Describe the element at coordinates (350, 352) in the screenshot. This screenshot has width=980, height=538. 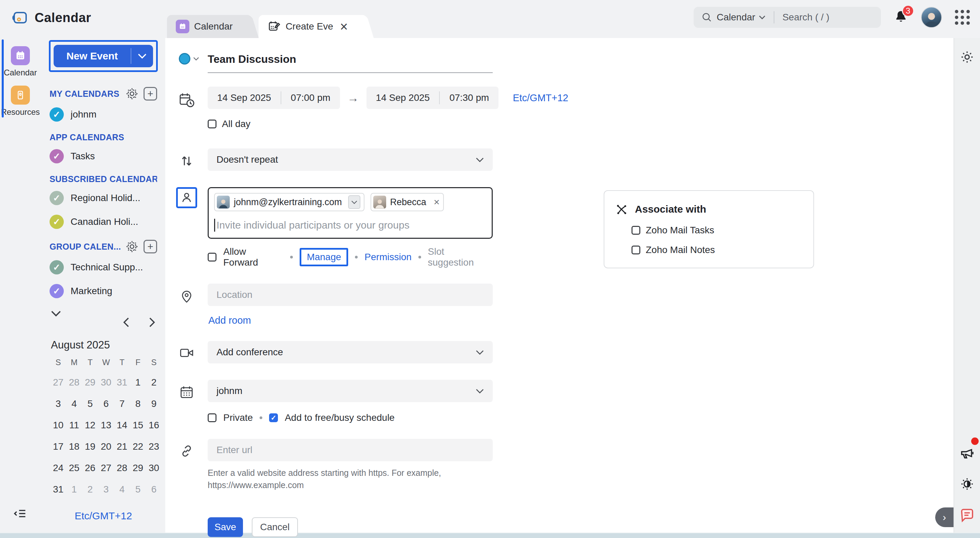
I see `conference-select: Add conference` at that location.